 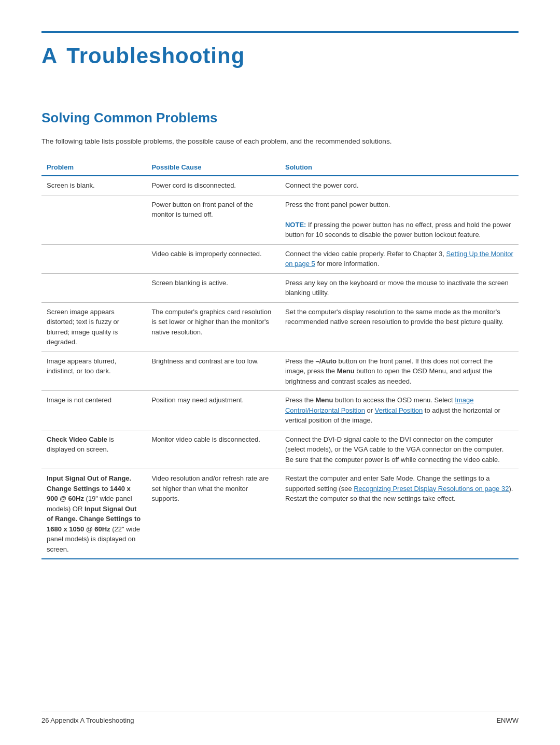 I want to click on section-title: Solving Common Problems, so click(x=280, y=118).